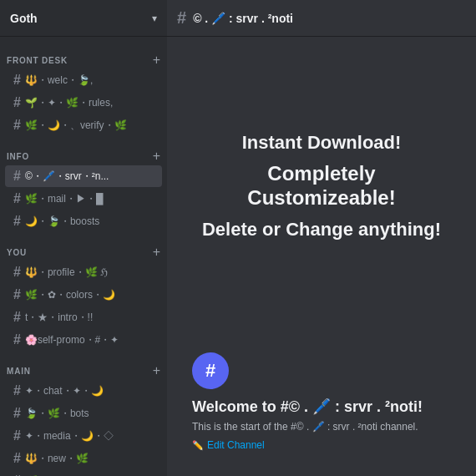  What do you see at coordinates (210, 371) in the screenshot?
I see `welcome-hash-icon: #` at bounding box center [210, 371].